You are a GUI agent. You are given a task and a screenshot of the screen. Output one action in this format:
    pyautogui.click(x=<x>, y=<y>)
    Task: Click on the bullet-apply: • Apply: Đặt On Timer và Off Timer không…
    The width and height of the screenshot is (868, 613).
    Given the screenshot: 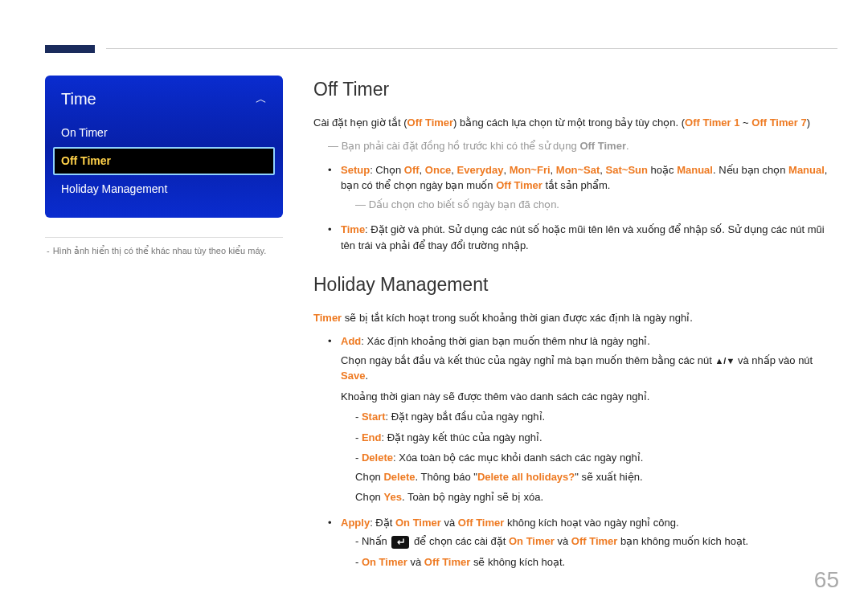 What is the action you would take?
    pyautogui.click(x=582, y=545)
    